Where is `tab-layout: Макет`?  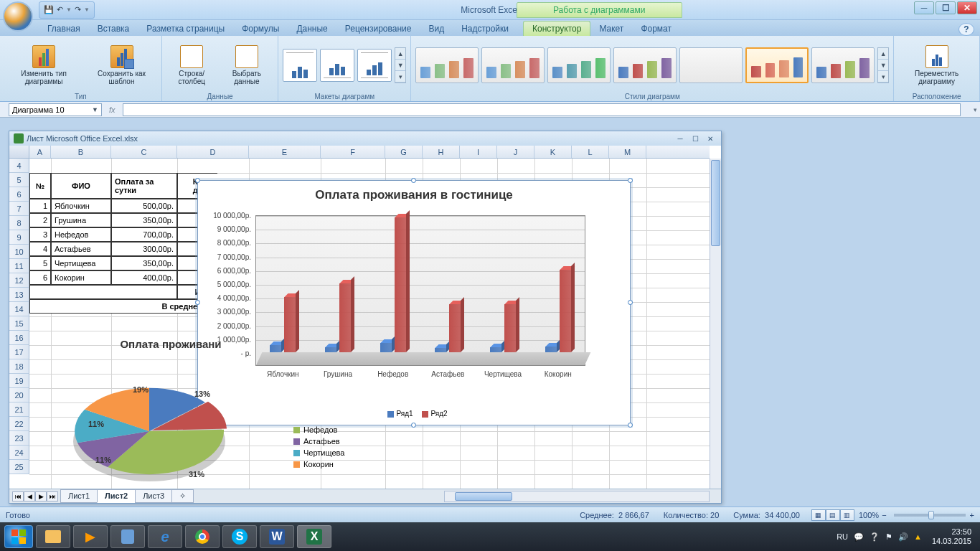 tab-layout: Макет is located at coordinates (611, 29).